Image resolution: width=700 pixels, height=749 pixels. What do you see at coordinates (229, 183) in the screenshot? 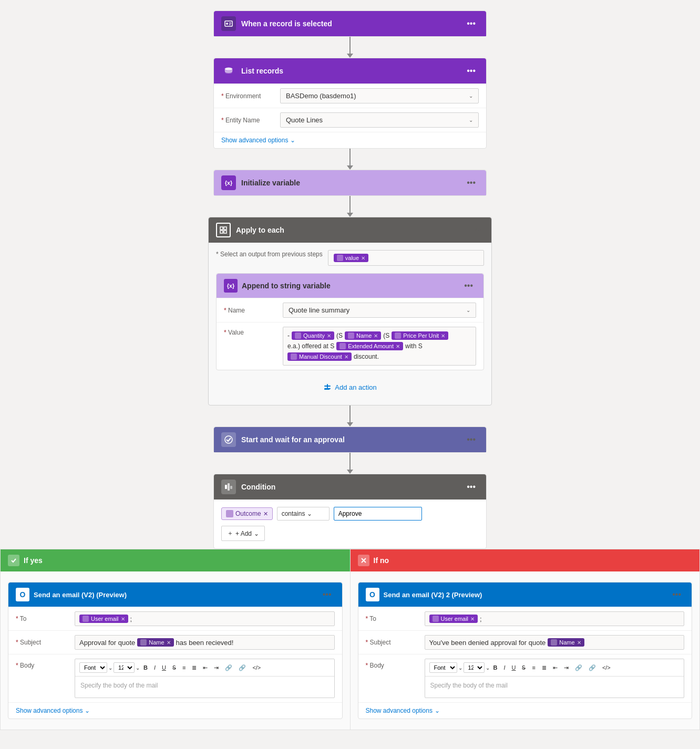
I see `variable-icon: {x}` at bounding box center [229, 183].